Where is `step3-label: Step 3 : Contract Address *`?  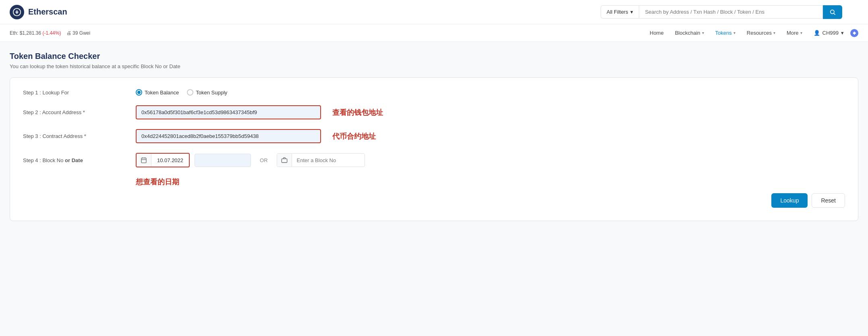 step3-label: Step 3 : Contract Address * is located at coordinates (79, 136).